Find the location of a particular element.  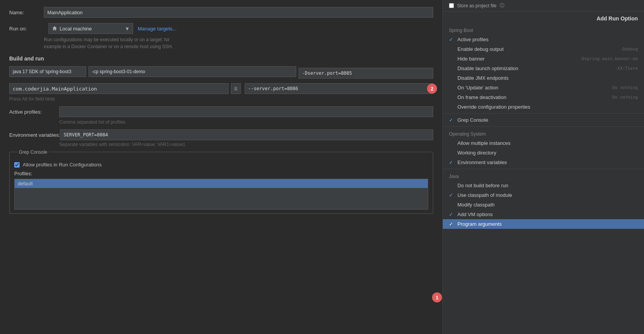

spring-boot-section-label: Spring Boot is located at coordinates (543, 30).